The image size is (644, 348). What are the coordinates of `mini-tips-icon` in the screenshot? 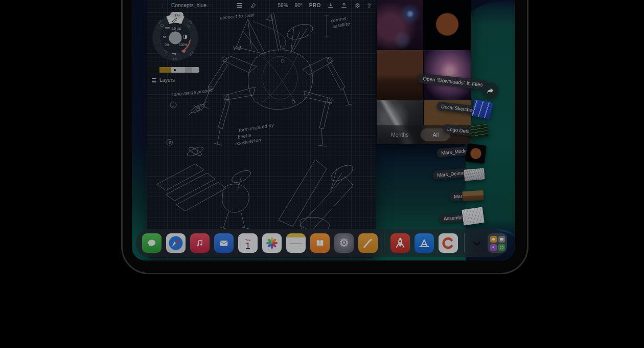 It's located at (494, 240).